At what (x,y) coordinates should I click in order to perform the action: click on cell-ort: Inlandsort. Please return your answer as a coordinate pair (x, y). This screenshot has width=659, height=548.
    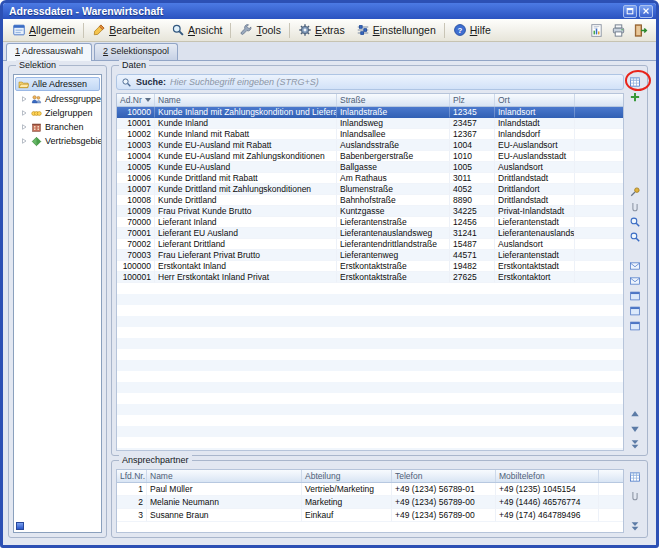
    Looking at the image, I should click on (535, 112).